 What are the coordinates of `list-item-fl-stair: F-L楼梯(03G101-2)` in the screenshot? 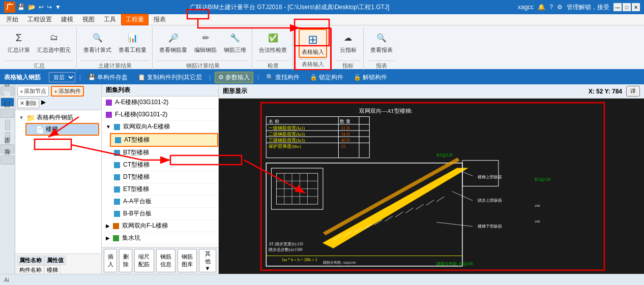 It's located at (160, 115).